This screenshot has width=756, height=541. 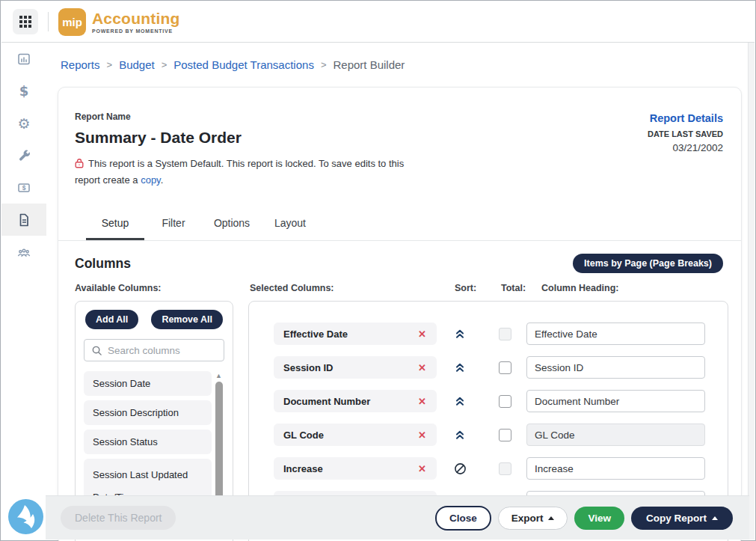 I want to click on sidebar-item-users, so click(x=24, y=251).